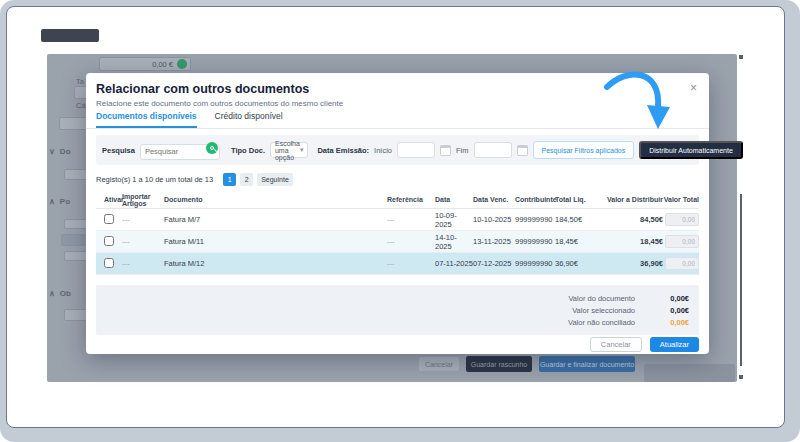 Image resolution: width=800 pixels, height=442 pixels. What do you see at coordinates (146, 120) in the screenshot?
I see `tab-documentos-disponiveis: Documentos disponíveis` at bounding box center [146, 120].